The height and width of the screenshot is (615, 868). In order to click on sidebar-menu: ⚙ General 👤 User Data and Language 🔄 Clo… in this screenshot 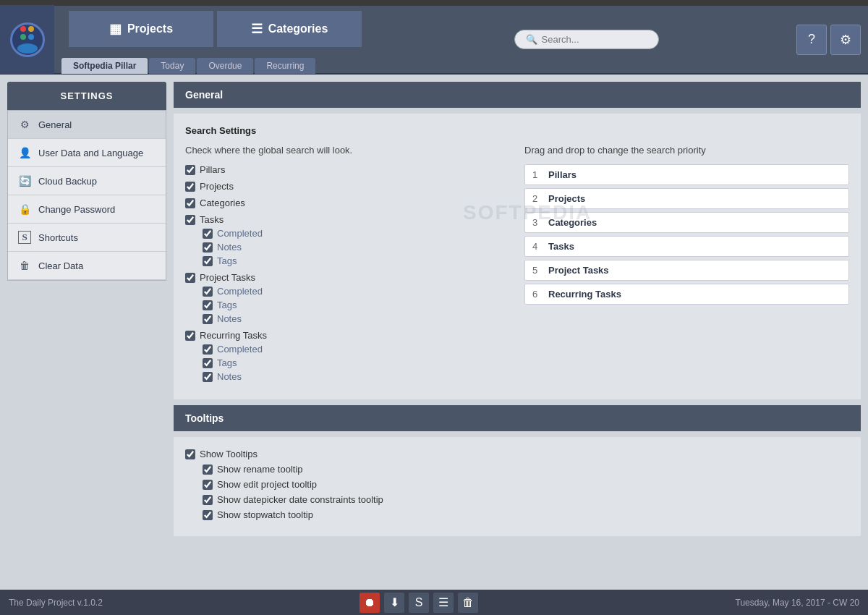, I will do `click(87, 195)`.